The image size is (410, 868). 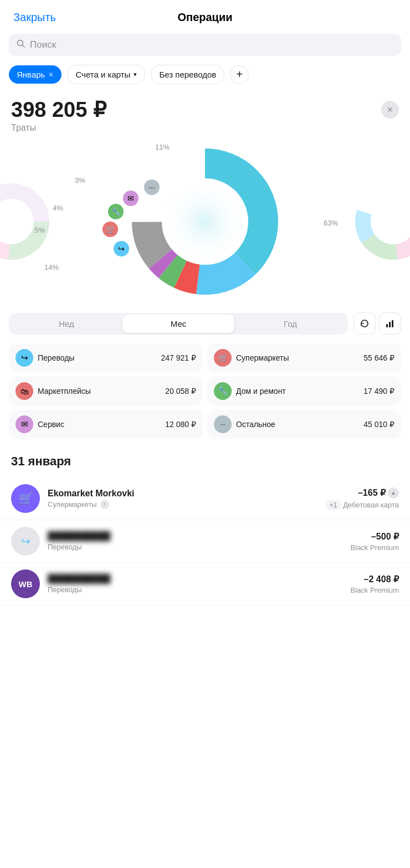 What do you see at coordinates (135, 74) in the screenshot?
I see `chevron-down-icon: ▾` at bounding box center [135, 74].